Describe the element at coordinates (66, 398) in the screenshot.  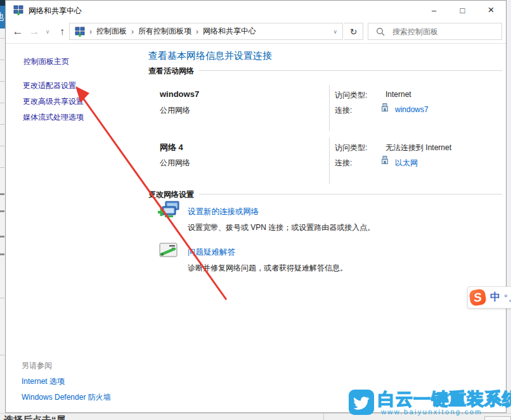
I see `windows-defender-firewall-link: Windows Defender 防火墙` at that location.